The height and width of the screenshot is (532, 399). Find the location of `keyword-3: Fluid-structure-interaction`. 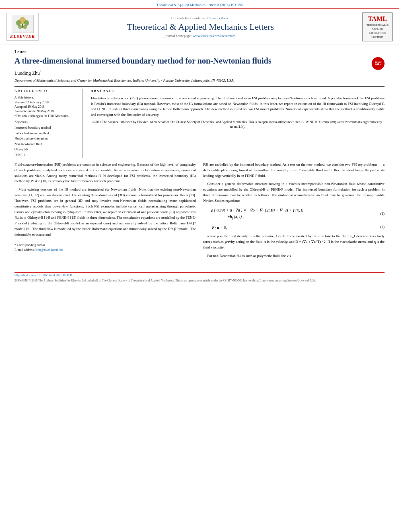

keyword-3: Fluid-structure-interaction is located at coordinates (47, 139).